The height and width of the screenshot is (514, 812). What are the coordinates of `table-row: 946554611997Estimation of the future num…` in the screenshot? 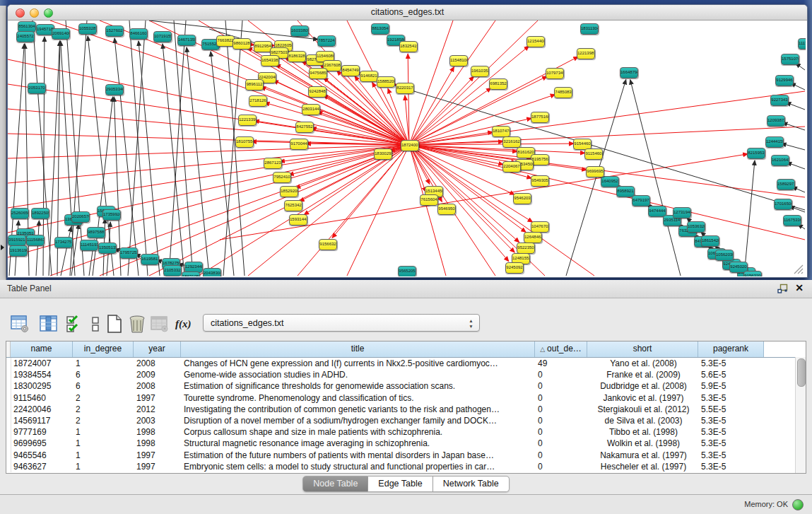 It's located at (406, 455).